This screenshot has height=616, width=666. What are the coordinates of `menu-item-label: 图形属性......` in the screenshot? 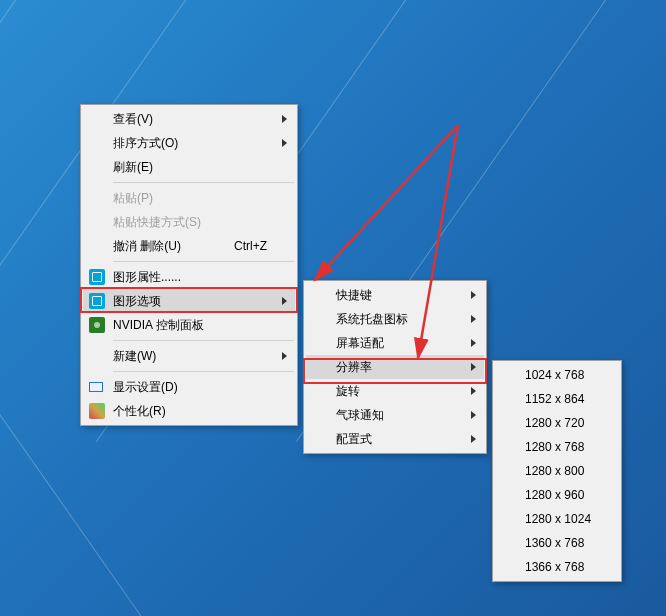 It's located at (147, 278).